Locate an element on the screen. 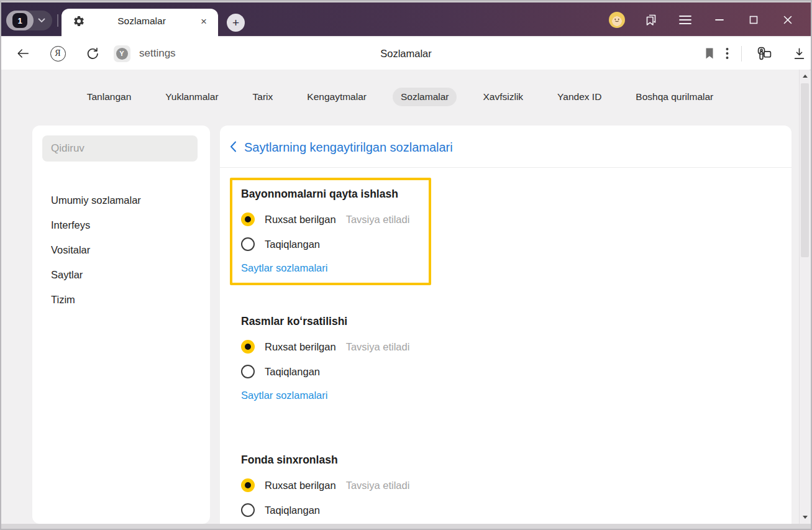  nav-tab-yandex-id: Yandex ID is located at coordinates (579, 97).